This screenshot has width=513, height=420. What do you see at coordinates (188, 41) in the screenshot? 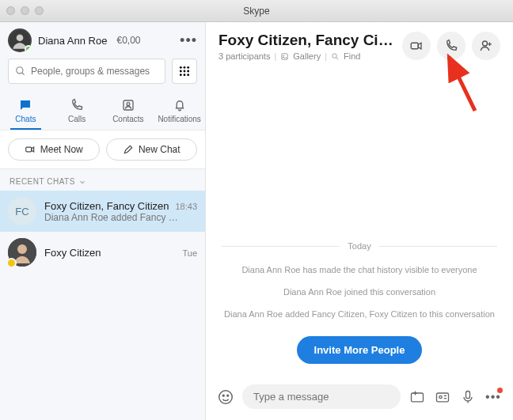
I see `more-icon: •••` at bounding box center [188, 41].